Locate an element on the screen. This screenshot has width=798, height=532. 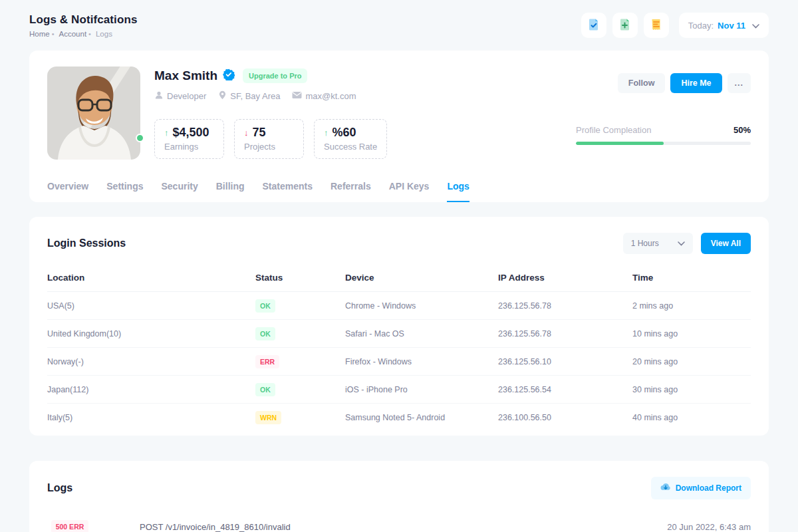
tab-referrals: Referrals is located at coordinates (351, 192).